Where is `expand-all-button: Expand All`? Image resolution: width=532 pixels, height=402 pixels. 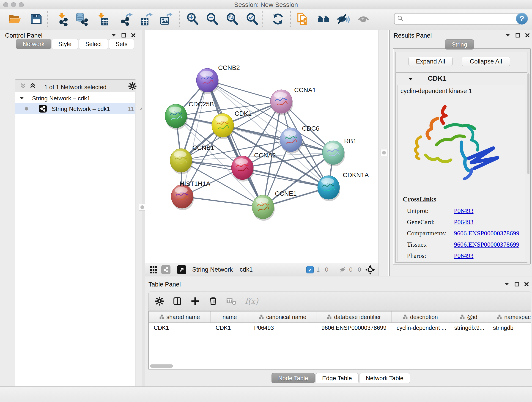
expand-all-button: Expand All is located at coordinates (431, 61).